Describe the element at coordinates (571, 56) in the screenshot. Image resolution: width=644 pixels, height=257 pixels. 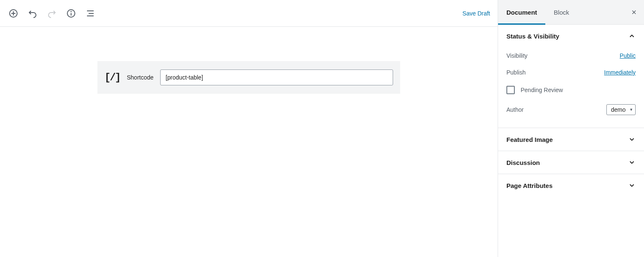
I see `visibility-row: Visibility Public` at that location.